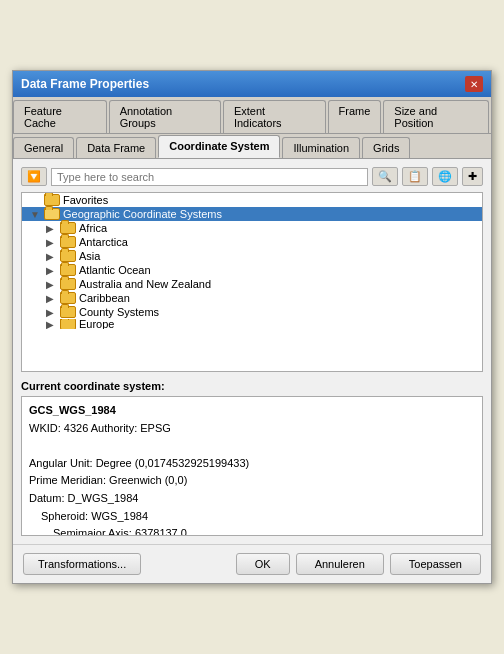  Describe the element at coordinates (53, 256) in the screenshot. I see `expand-icon-asia: ▶` at that location.